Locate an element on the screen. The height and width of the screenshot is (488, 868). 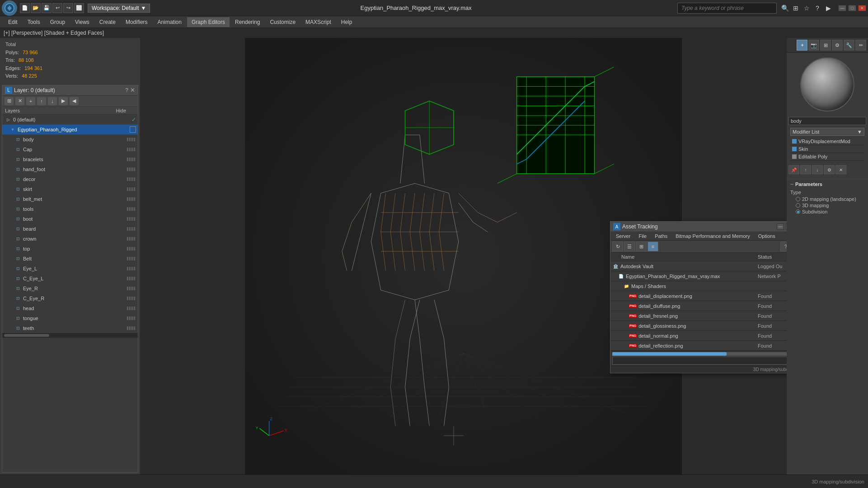
layer-item-teeth: ⊡ teeth is located at coordinates (70, 328).